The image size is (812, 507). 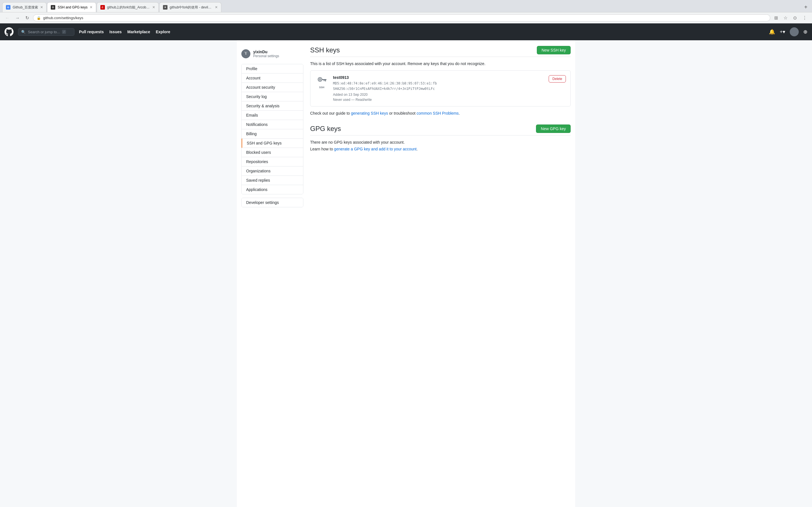 I want to click on ssh-key-sha256: SHA256:c50r1CnPEsAFhUAXI+k4k7rr/4+Jn1PiT…, so click(x=439, y=89).